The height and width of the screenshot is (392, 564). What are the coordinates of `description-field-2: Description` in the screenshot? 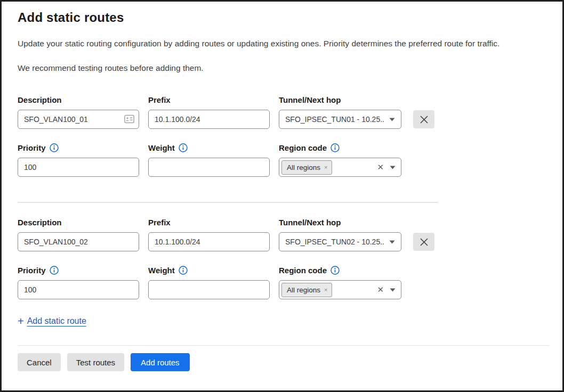 It's located at (78, 234).